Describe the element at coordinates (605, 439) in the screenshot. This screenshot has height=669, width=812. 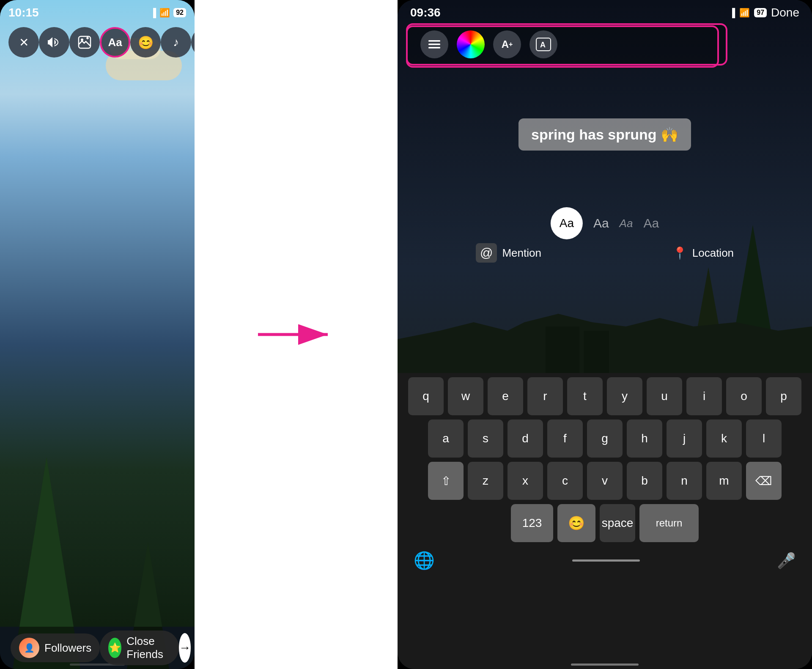
I see `key-g: g` at that location.